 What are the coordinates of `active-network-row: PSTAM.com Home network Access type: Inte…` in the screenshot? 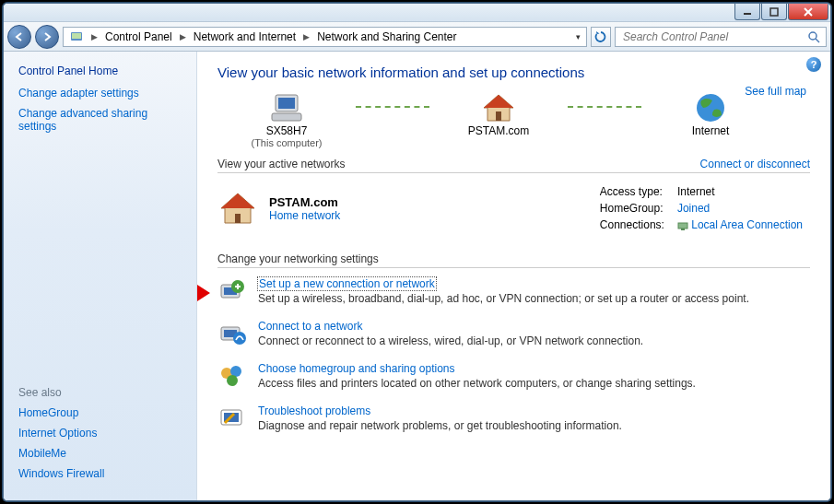 It's located at (514, 210).